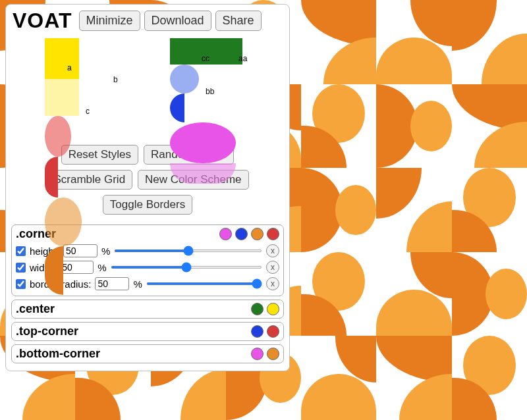  Describe the element at coordinates (88, 111) in the screenshot. I see `preview-label-c: c` at that location.